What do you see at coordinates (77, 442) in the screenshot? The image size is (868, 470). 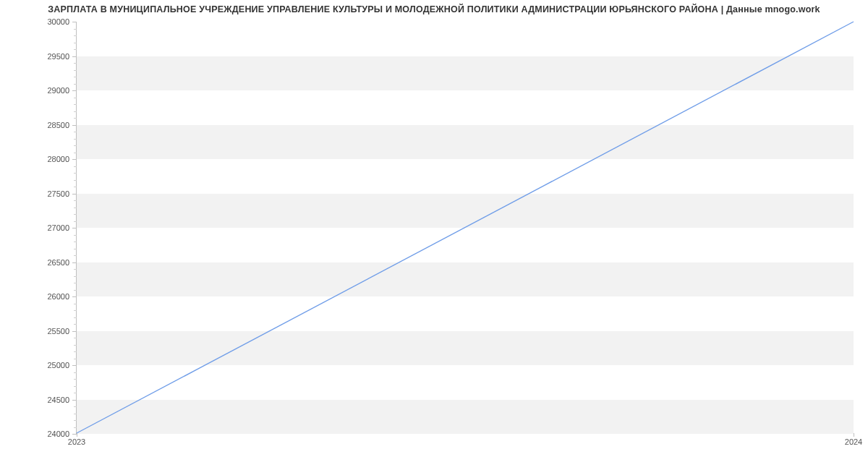 I see `x-tick-label: 2023` at bounding box center [77, 442].